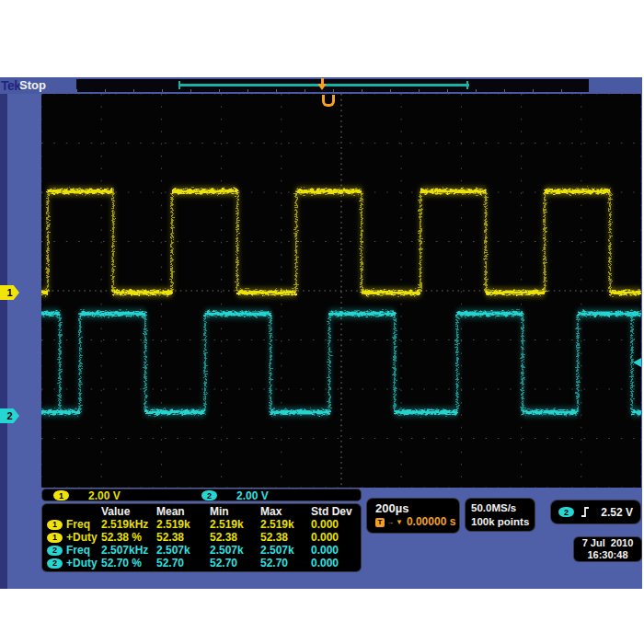 The image size is (644, 644). I want to click on trigger-source-badge: 2, so click(567, 512).